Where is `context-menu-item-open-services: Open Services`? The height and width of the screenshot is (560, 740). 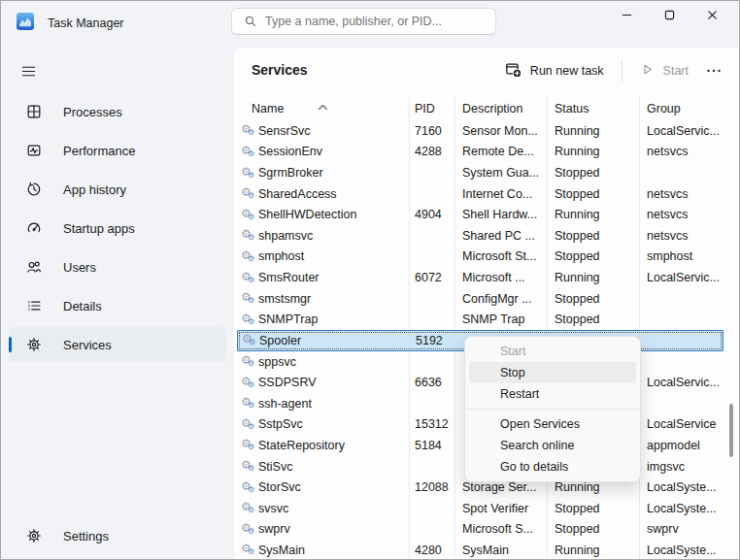 context-menu-item-open-services: Open Services is located at coordinates (553, 424).